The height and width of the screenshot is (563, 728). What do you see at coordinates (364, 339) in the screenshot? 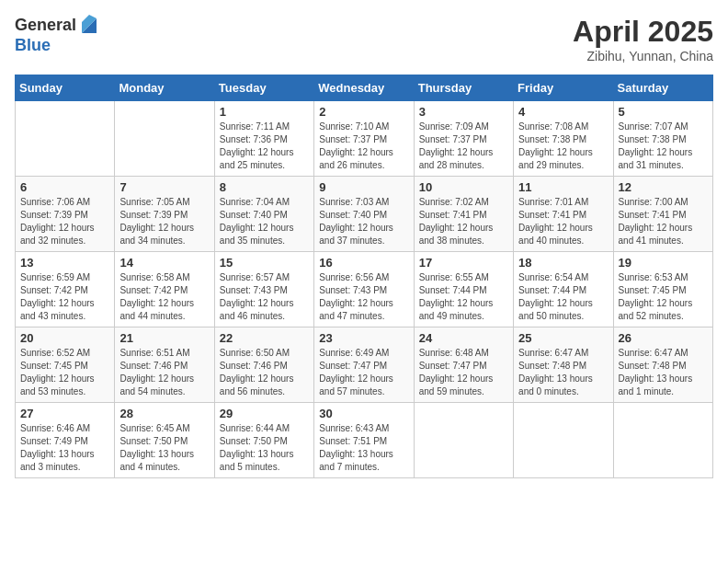
I see `day-number: 23` at bounding box center [364, 339].